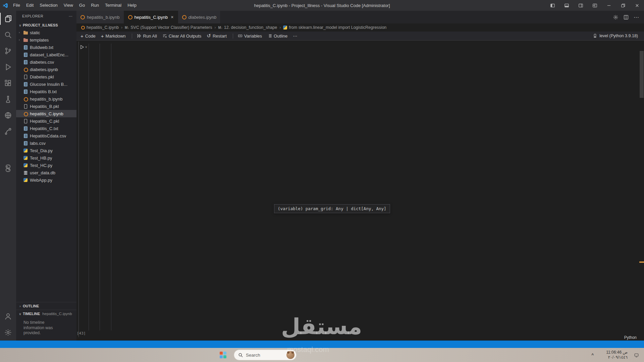 This screenshot has width=644, height=362. I want to click on file-name: Test_HC.py, so click(41, 166).